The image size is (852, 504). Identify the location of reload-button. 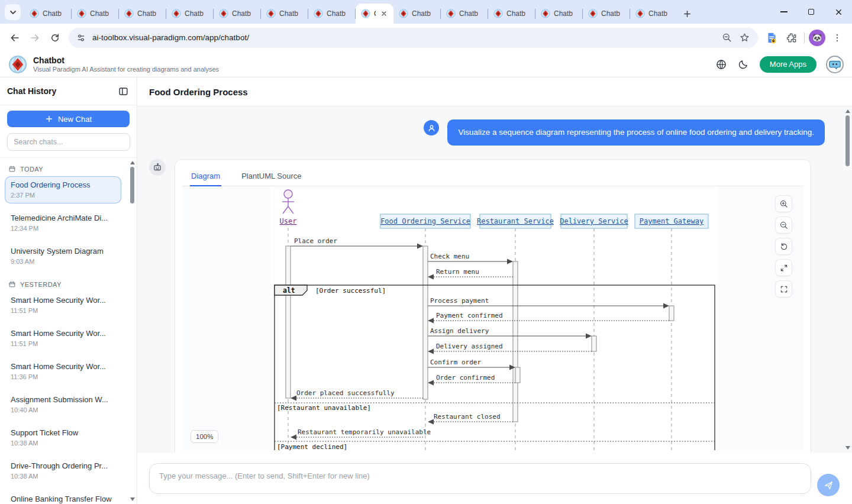
(55, 38).